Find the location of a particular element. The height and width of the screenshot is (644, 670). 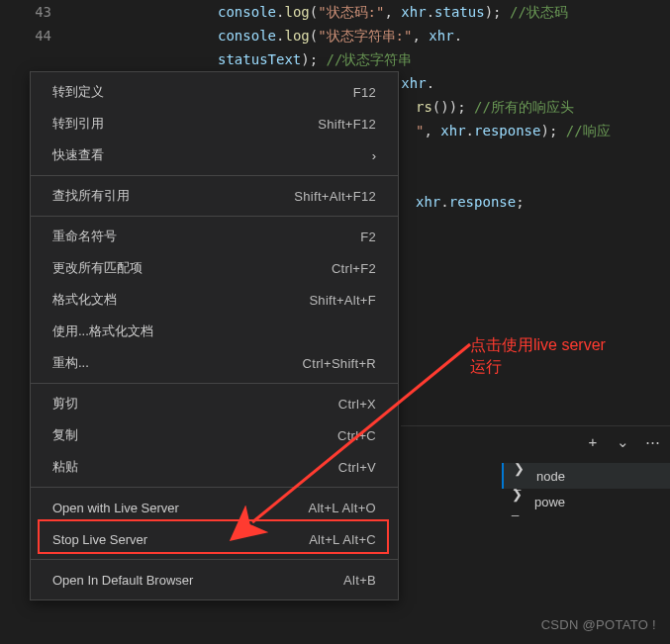

terminal-shell-label: node is located at coordinates (550, 477).